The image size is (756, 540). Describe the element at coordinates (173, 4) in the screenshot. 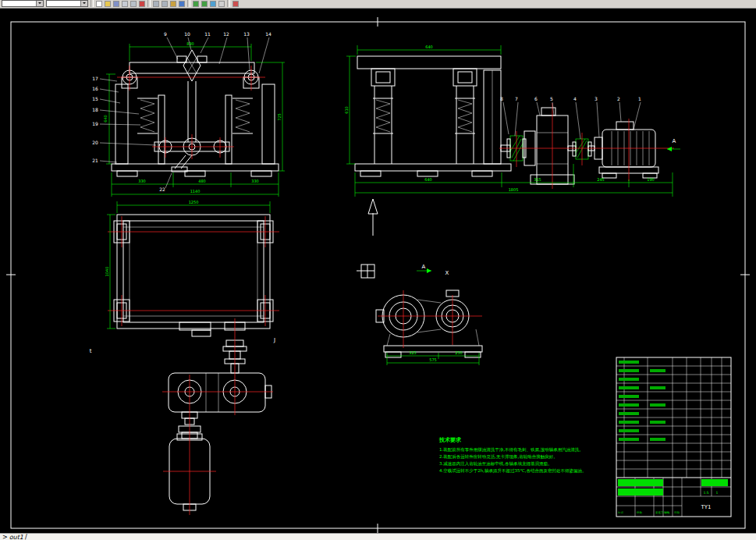

I see `paste-icon` at that location.